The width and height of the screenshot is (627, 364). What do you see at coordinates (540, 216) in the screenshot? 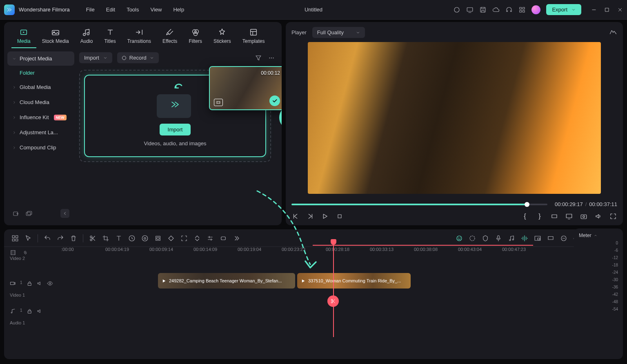
I see `mark-out-button: }` at bounding box center [540, 216].